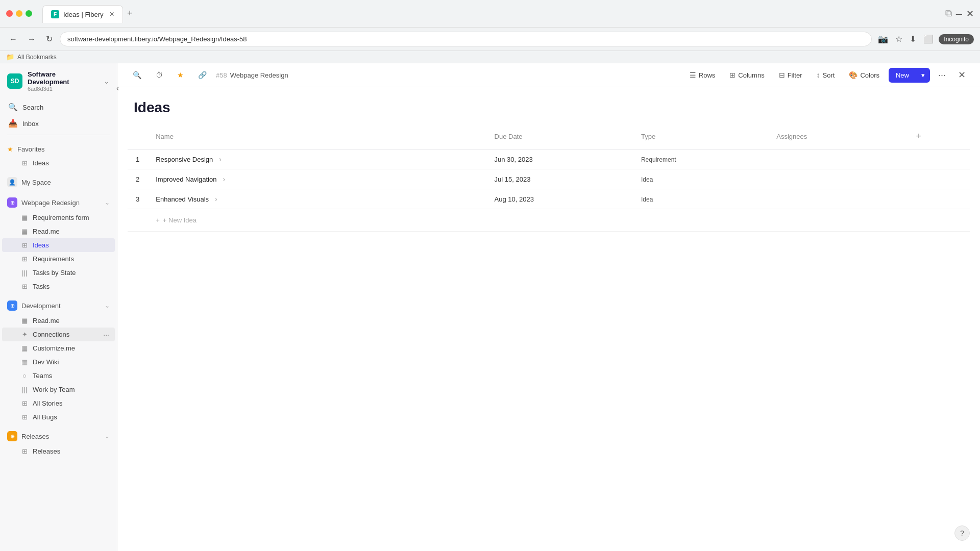 The height and width of the screenshot is (551, 980). I want to click on sidebar-item-teams: ○ Teams, so click(58, 375).